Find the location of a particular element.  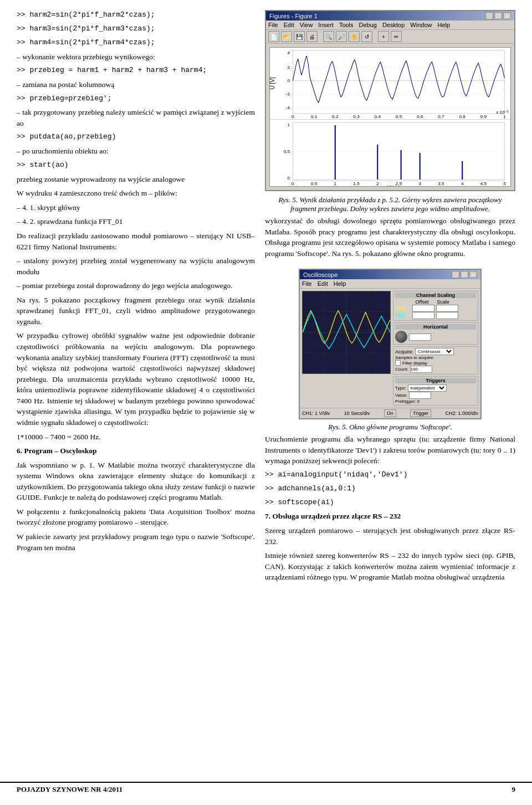

text-skrypt: – 4. 1. skrypt główny is located at coordinates (136, 208).